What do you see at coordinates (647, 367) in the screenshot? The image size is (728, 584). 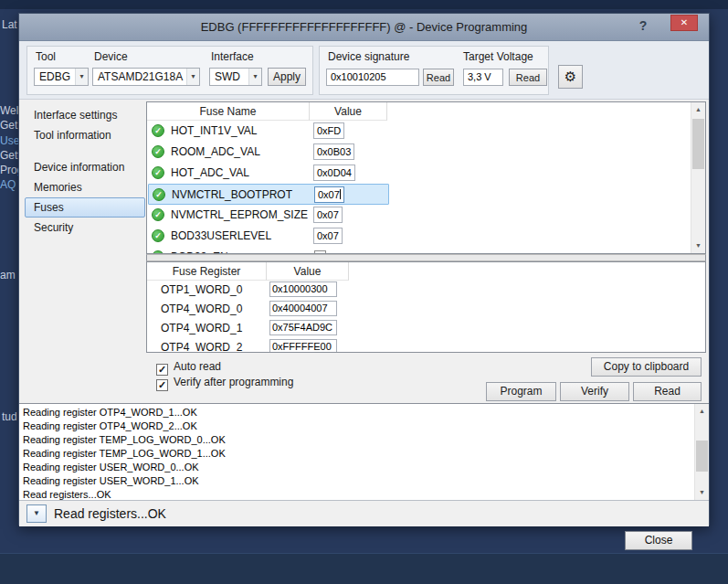 I see `copy-to-clipboard-button: Copy to clipboard` at bounding box center [647, 367].